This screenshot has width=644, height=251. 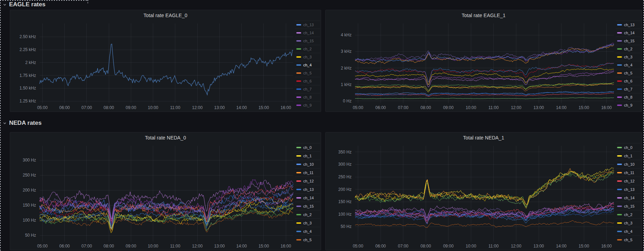 I want to click on panel-header: Total rate NEDA_0, so click(x=165, y=138).